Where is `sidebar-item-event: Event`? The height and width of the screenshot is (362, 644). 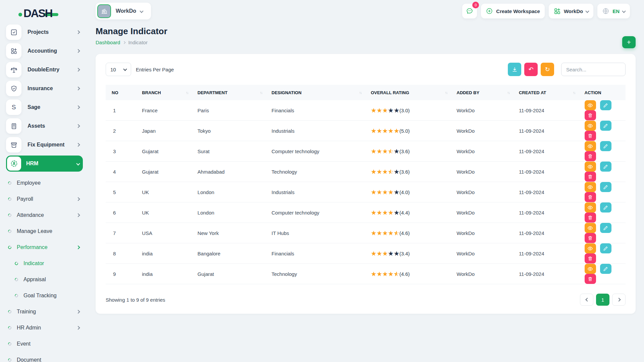 sidebar-item-event: Event is located at coordinates (46, 344).